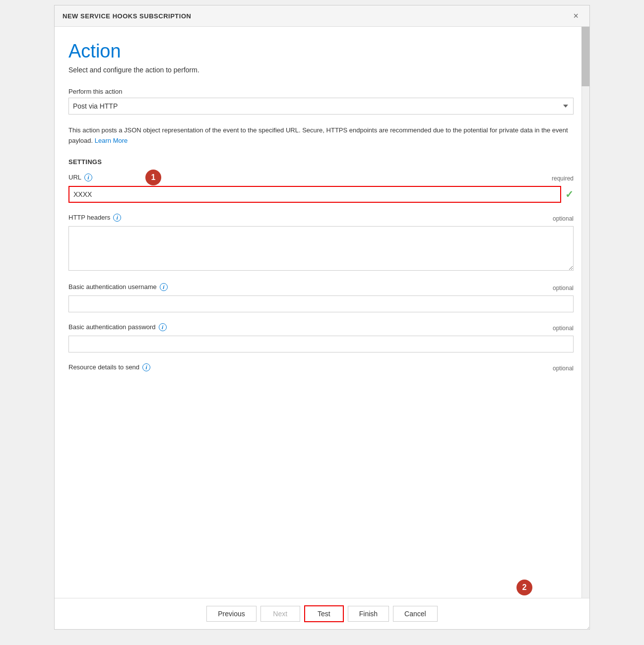 The image size is (644, 645). What do you see at coordinates (524, 587) in the screenshot?
I see `badge-2: 2` at bounding box center [524, 587].